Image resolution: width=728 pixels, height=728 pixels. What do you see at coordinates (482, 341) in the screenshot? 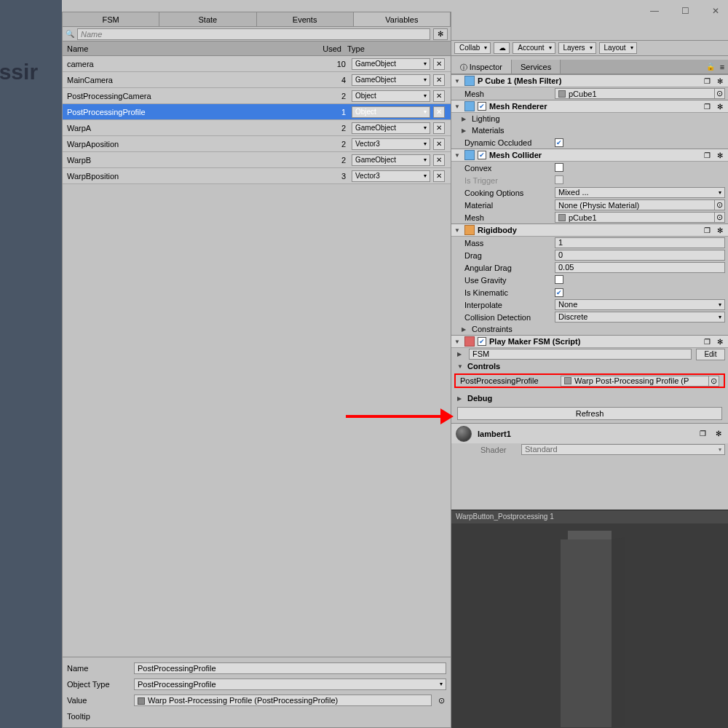
I see `playmaker-enabled-checkbox: ✔` at bounding box center [482, 341].